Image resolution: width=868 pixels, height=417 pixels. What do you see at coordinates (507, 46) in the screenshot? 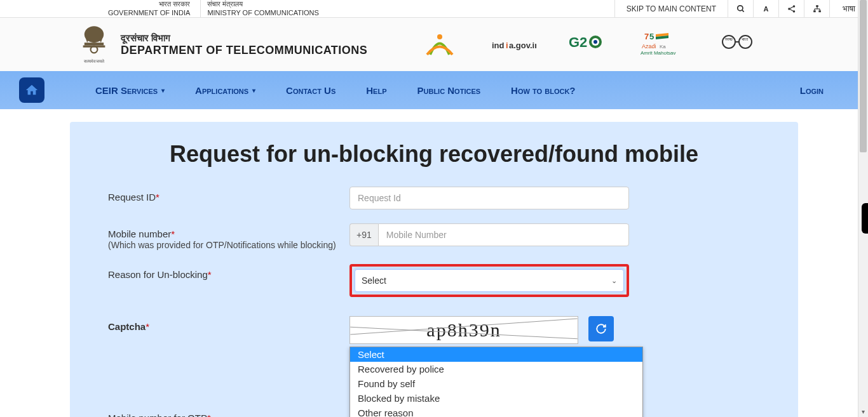
I see `svg-text: i` at bounding box center [507, 46].